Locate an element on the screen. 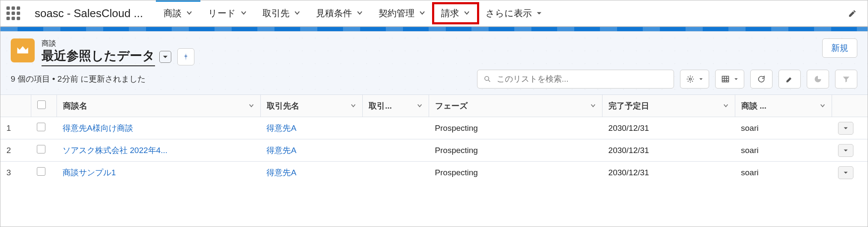 The width and height of the screenshot is (868, 227). app-name-label: soasc - SalesCloud ... is located at coordinates (91, 13).